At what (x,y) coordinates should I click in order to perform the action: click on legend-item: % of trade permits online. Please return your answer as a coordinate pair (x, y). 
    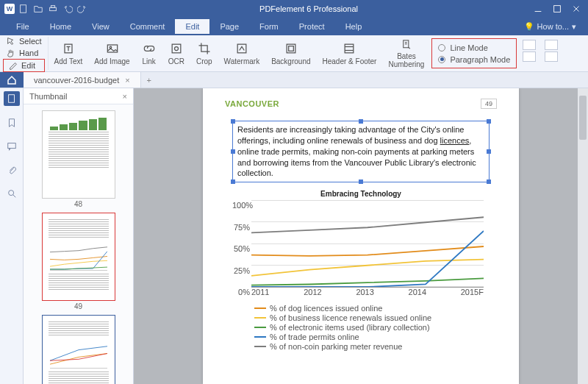
    Looking at the image, I should click on (372, 337).